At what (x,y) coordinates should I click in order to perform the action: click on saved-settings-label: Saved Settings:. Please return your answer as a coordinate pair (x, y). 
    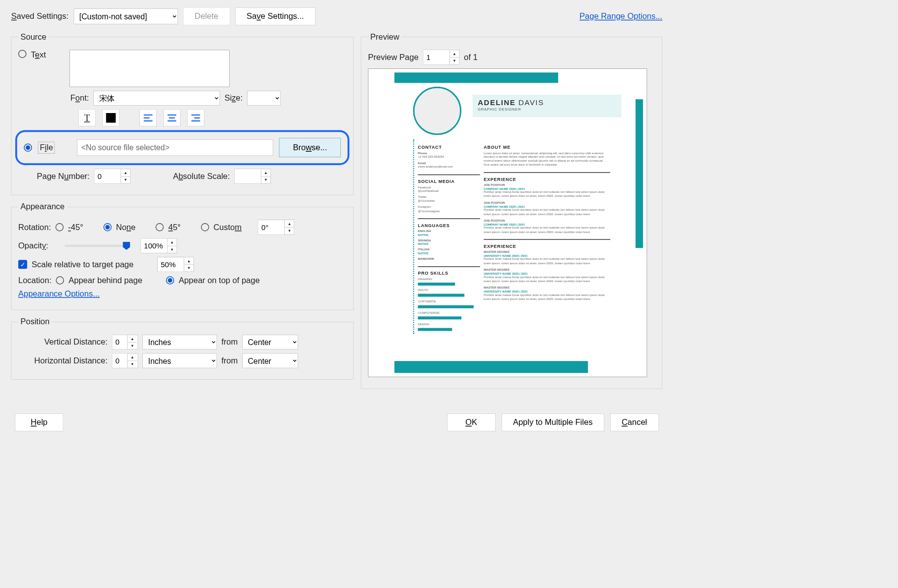
    Looking at the image, I should click on (40, 16).